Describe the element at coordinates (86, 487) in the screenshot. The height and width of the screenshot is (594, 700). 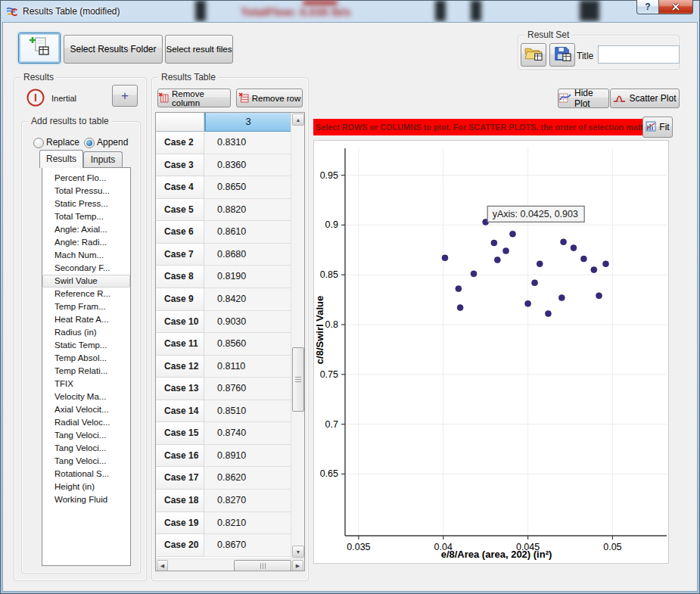
I see `results-list-item: Height (in)` at that location.